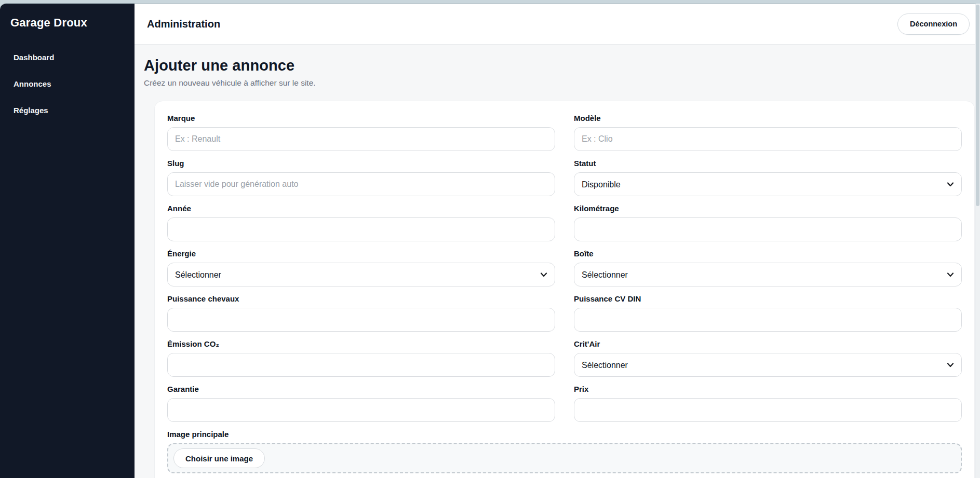  Describe the element at coordinates (768, 275) in the screenshot. I see `boite-select-wrap: Sélectionner` at that location.